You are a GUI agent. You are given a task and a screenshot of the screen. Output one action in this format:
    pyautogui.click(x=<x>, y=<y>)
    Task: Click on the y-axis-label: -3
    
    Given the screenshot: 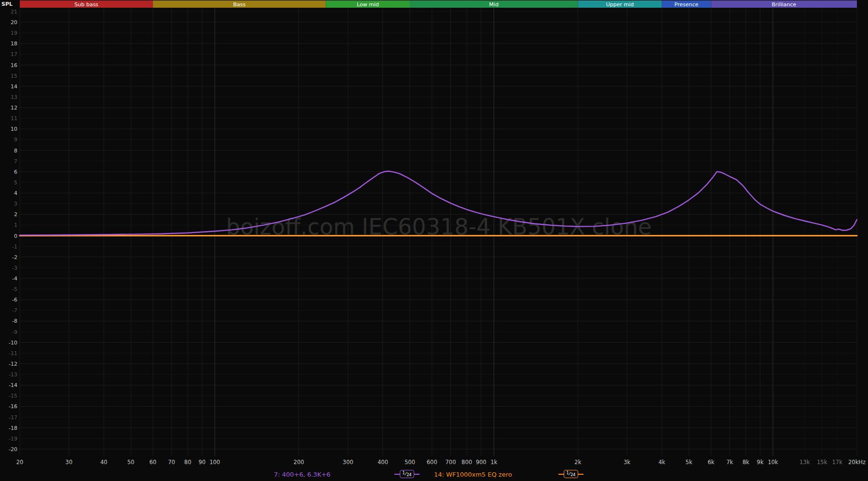 What is the action you would take?
    pyautogui.click(x=14, y=268)
    